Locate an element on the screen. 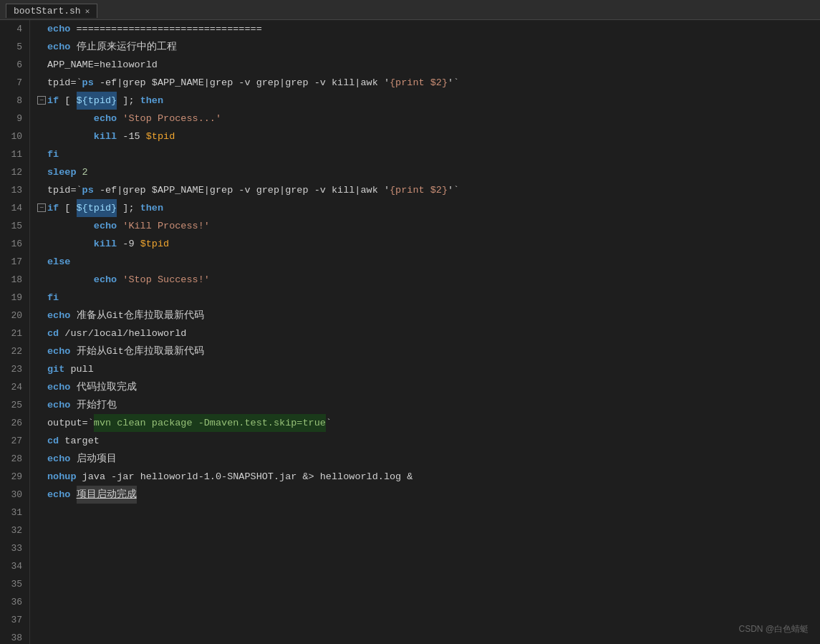 This screenshot has width=820, height=644. line-number: 27 is located at coordinates (14, 441).